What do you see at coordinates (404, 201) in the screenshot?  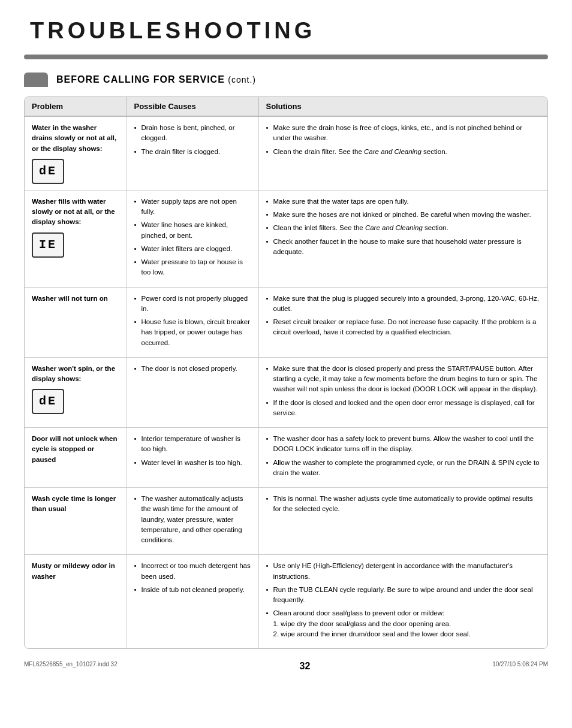 I see `solution-item: Make sure that the water taps are open f…` at bounding box center [404, 201].